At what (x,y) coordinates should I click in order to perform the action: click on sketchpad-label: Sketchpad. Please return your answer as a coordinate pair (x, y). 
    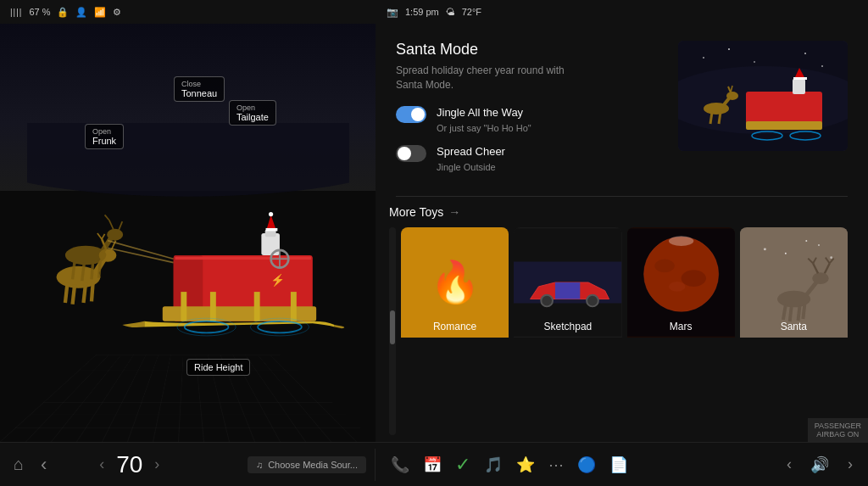
    Looking at the image, I should click on (568, 327).